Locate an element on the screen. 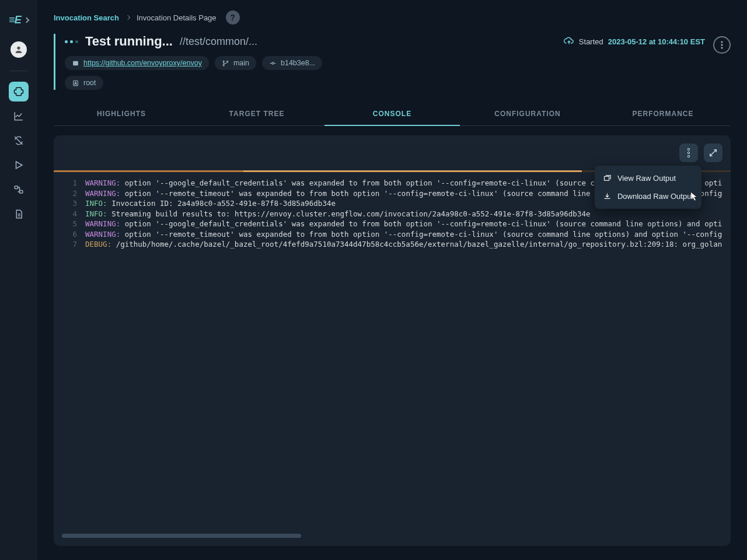 The width and height of the screenshot is (747, 560). sidebar-item-executions is located at coordinates (19, 165).